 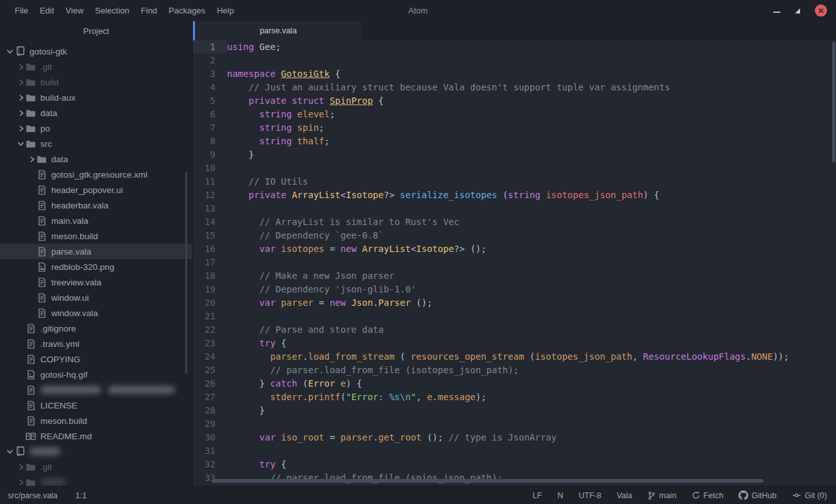 What do you see at coordinates (758, 495) in the screenshot?
I see `github-panel-button: GitHub` at bounding box center [758, 495].